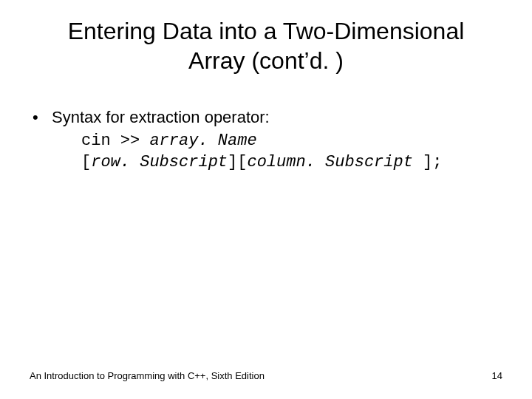 This screenshot has width=532, height=399. I want to click on code-open1: [, so click(86, 163).